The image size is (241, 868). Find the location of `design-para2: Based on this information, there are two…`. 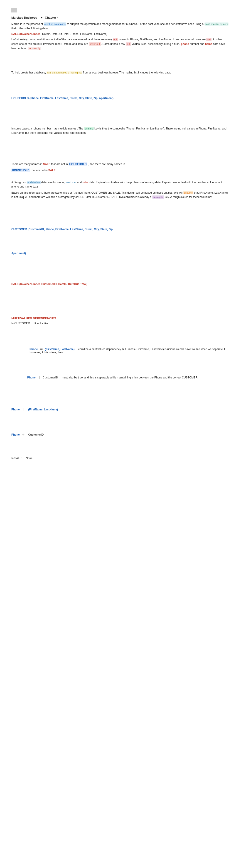

design-para2: Based on this information, there are two… is located at coordinates (121, 195).